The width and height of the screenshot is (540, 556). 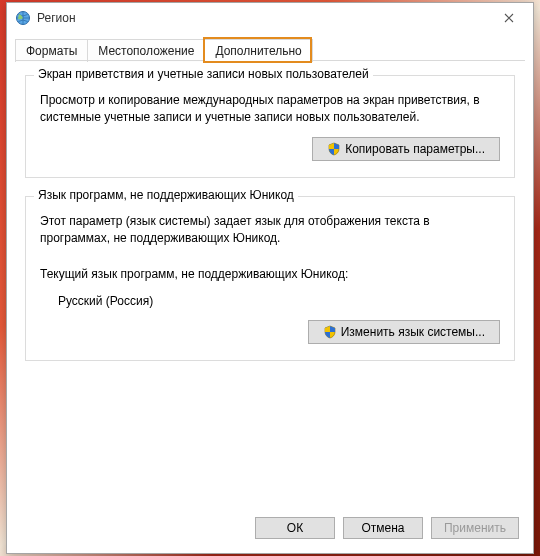 I want to click on tab-formats: Форматы, so click(x=52, y=50).